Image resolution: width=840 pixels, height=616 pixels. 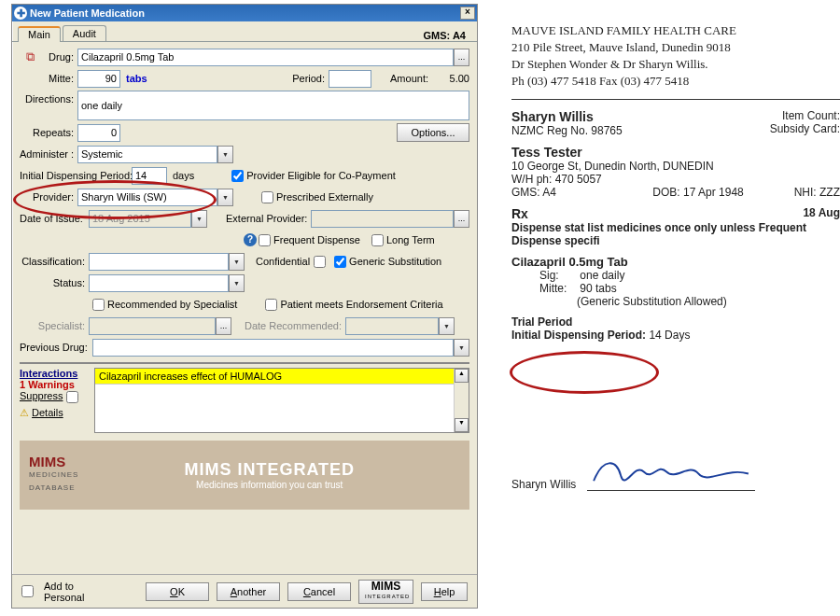 What do you see at coordinates (245, 13) in the screenshot?
I see `titlebar: ✚ New Patient Medication ×` at bounding box center [245, 13].